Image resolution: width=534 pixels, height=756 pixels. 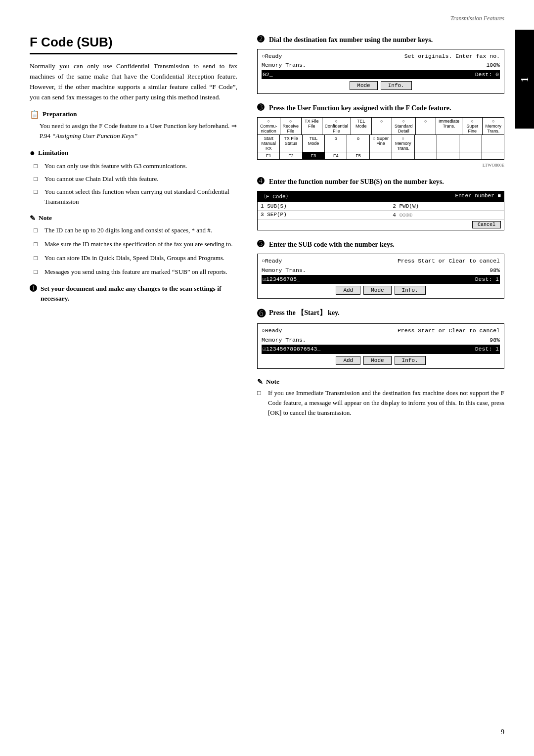 I want to click on td-f3: F3, so click(x=313, y=156).